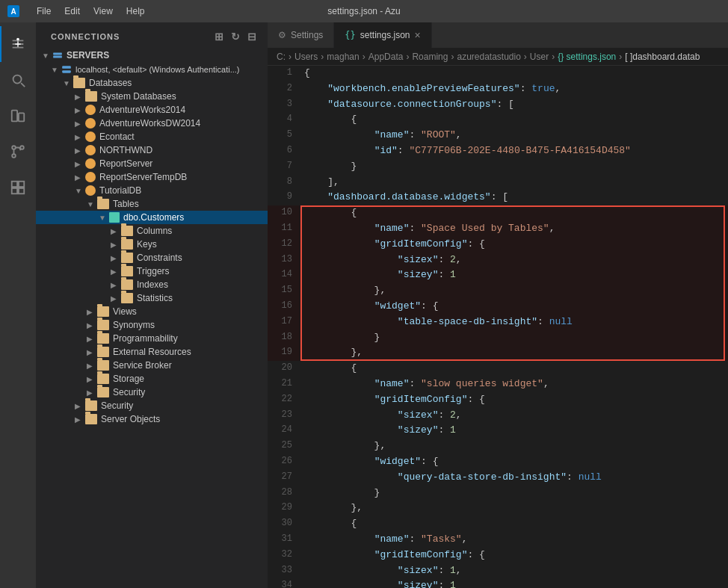 The height and width of the screenshot is (588, 728). I want to click on settings-json-tab-close: ×, so click(418, 35).